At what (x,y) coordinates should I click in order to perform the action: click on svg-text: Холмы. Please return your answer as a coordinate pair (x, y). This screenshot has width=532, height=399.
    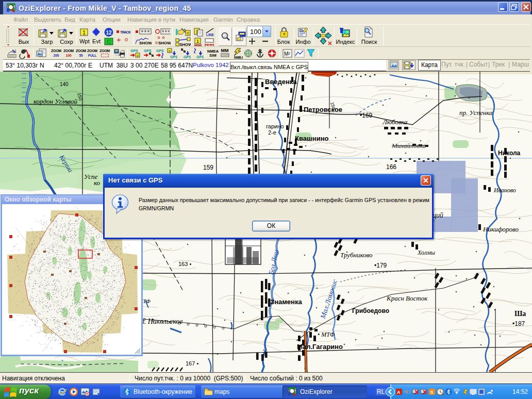
    Looking at the image, I should click on (426, 253).